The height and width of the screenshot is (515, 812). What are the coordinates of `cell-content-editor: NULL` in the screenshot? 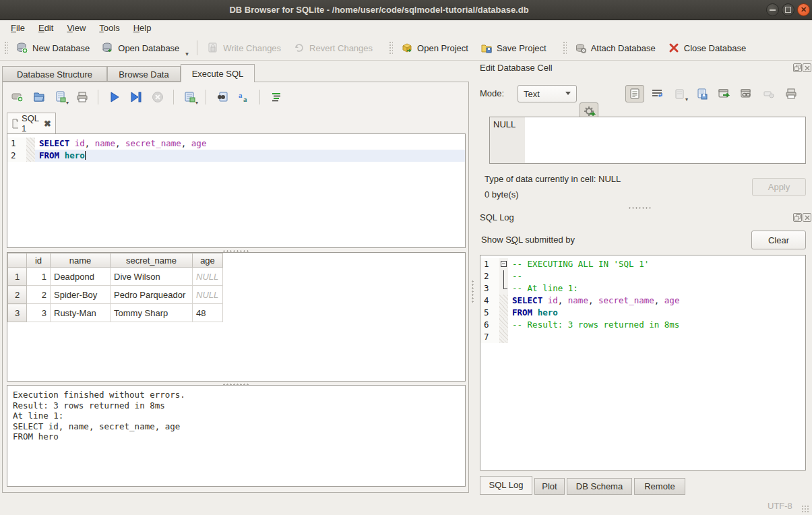 It's located at (648, 140).